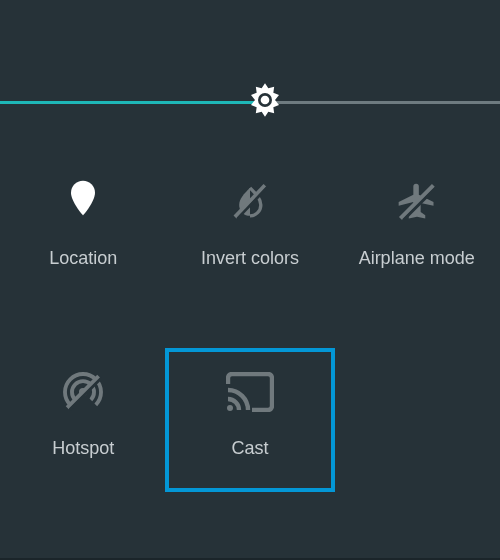  I want to click on invert-colors-icon, so click(250, 202).